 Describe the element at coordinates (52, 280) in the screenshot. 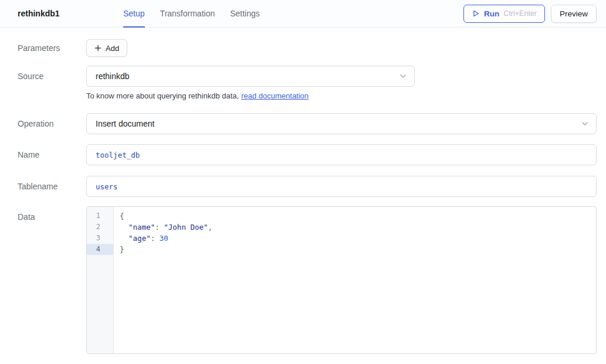

I see `data-label: Data` at that location.